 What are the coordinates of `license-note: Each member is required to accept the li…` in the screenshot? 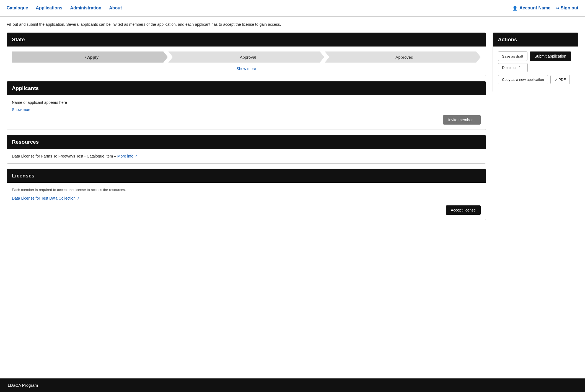 It's located at (246, 190).